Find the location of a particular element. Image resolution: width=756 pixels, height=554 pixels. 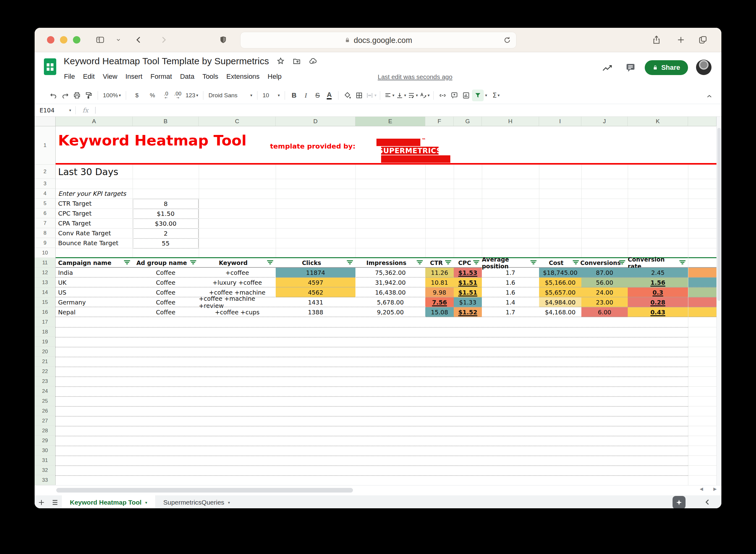

row-header-29: 29 is located at coordinates (45, 441).